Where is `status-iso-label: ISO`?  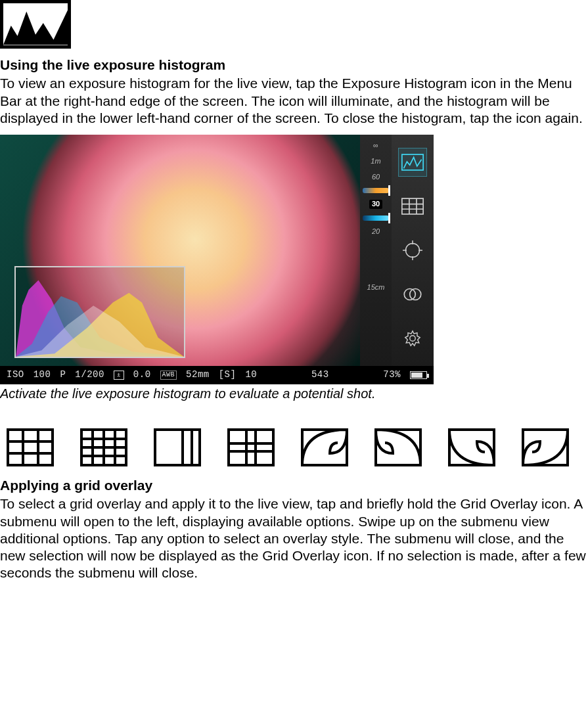
status-iso-label: ISO is located at coordinates (16, 375).